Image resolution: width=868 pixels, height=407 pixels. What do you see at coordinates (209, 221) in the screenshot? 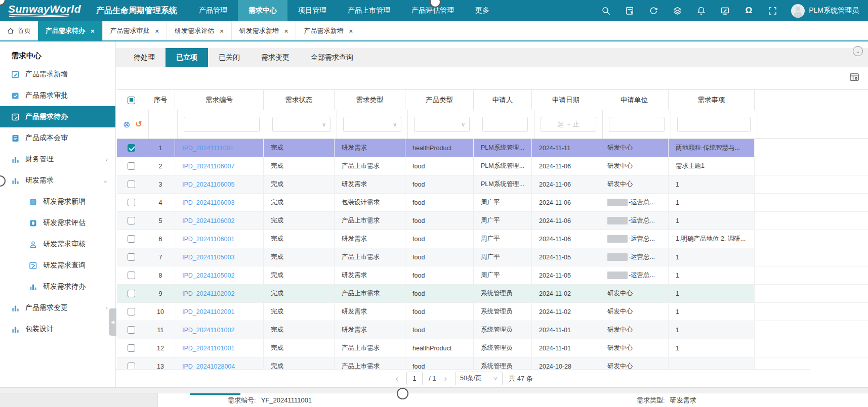
I see `requirement-code-link: IPD_20241106002` at bounding box center [209, 221].